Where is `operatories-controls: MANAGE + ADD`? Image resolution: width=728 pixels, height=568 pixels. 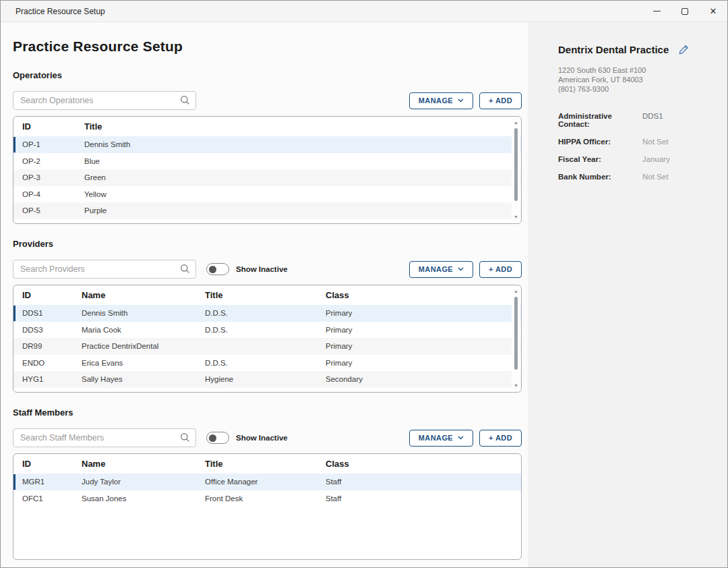 operatories-controls: MANAGE + ADD is located at coordinates (267, 101).